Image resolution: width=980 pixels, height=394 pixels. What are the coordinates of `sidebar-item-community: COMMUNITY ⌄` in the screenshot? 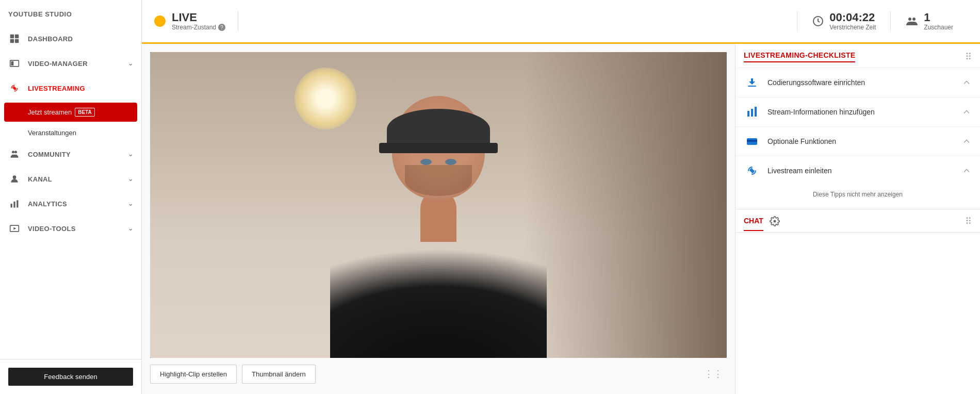 It's located at (71, 154).